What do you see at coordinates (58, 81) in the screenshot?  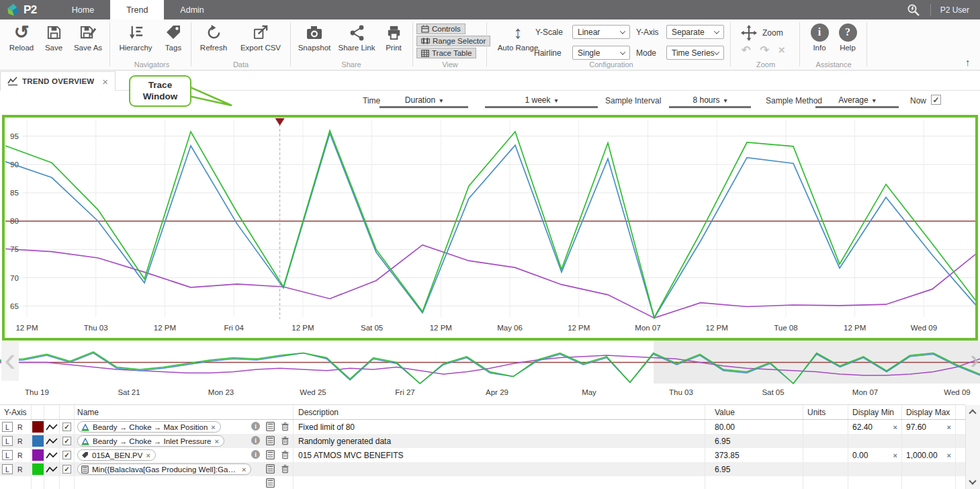 I see `document-tab-trend-overview: TREND OVERVIEW` at bounding box center [58, 81].